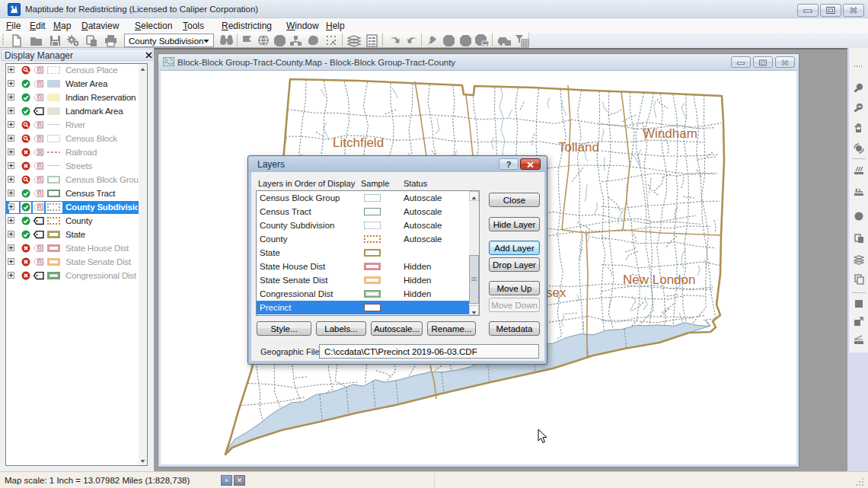 The height and width of the screenshot is (488, 868). I want to click on svg-text: Windham, so click(670, 134).